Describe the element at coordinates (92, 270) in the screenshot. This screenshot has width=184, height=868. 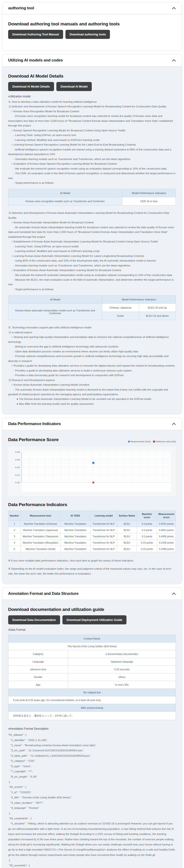
I see `text-line: ○ Evaluation of Korean-Asian Automatic I…` at that location.